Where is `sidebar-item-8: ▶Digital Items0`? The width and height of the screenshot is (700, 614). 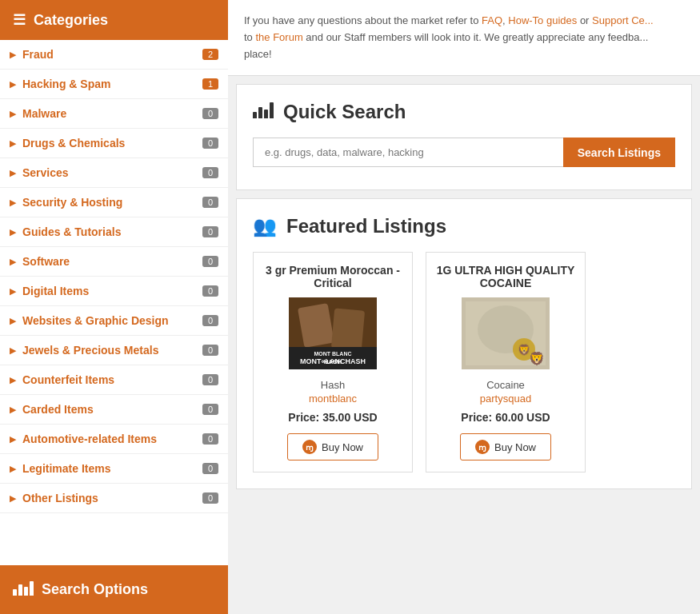 sidebar-item-8: ▶Digital Items0 is located at coordinates (114, 291).